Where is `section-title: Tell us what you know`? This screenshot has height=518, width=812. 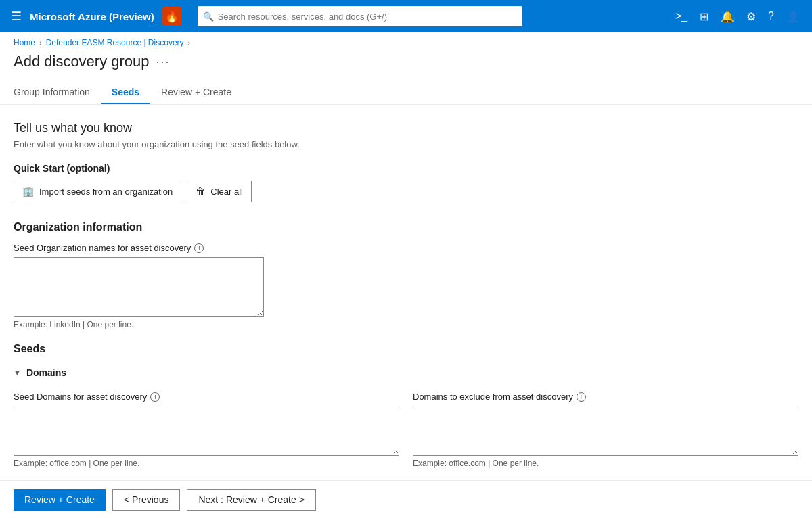
section-title: Tell us what you know is located at coordinates (406, 128).